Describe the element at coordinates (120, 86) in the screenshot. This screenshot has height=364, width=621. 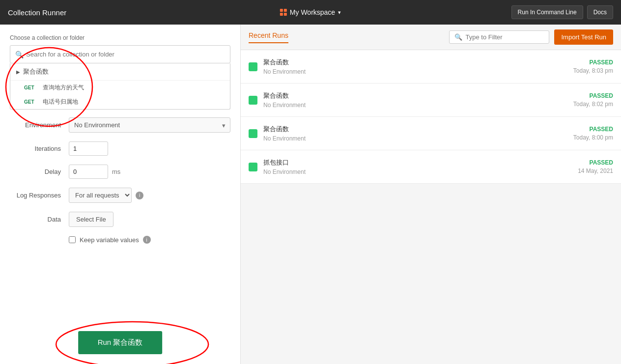
I see `collection-dropdown: ▶ 聚合函数 GET 查询地方的天气 GET 电话号归属地` at that location.